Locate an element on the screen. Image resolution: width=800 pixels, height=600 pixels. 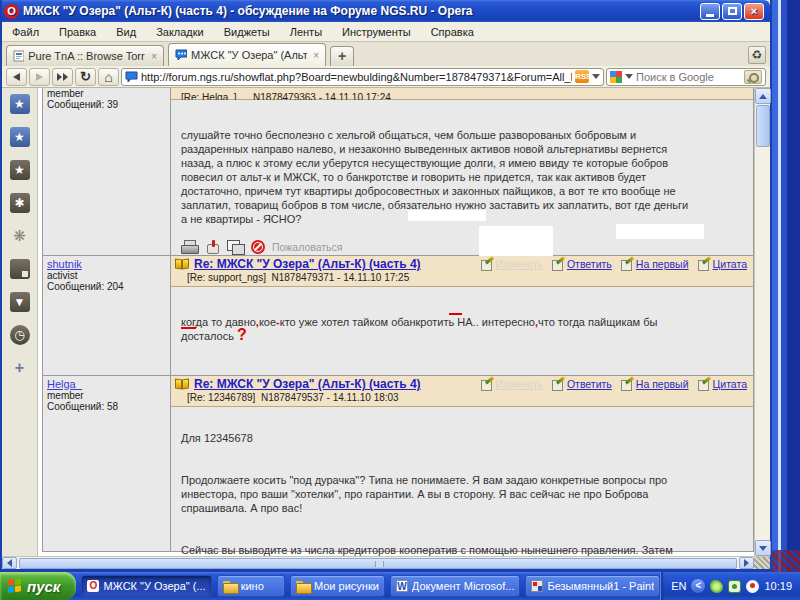
task-paint: Безымянный1 - Paint is located at coordinates (592, 586).